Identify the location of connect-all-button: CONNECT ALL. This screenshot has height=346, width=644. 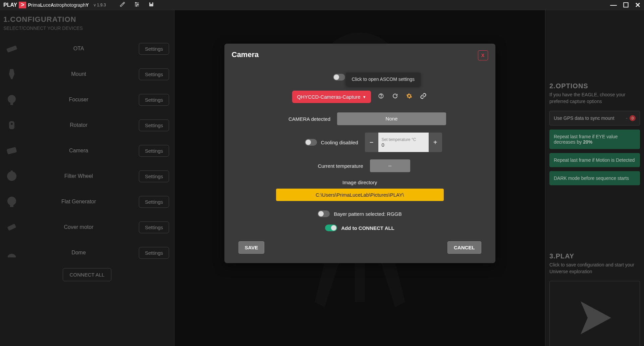
(87, 275).